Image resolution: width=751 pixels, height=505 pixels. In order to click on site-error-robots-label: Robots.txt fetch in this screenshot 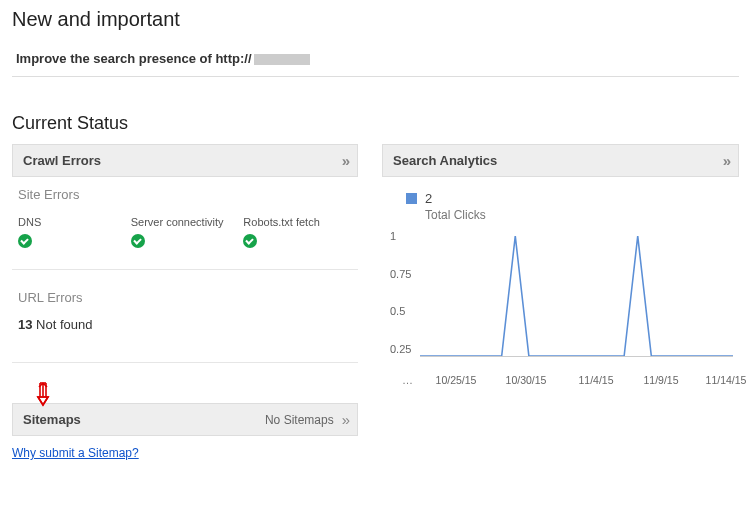, I will do `click(298, 222)`.